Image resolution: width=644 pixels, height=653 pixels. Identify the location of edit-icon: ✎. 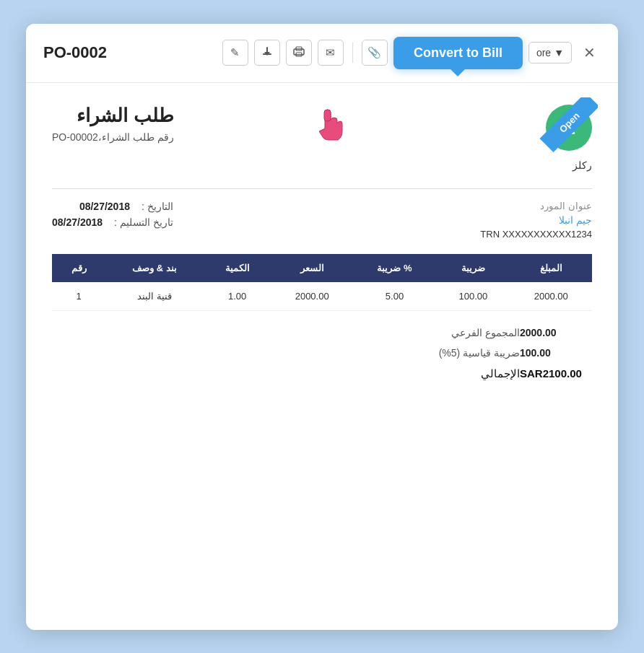
(235, 53).